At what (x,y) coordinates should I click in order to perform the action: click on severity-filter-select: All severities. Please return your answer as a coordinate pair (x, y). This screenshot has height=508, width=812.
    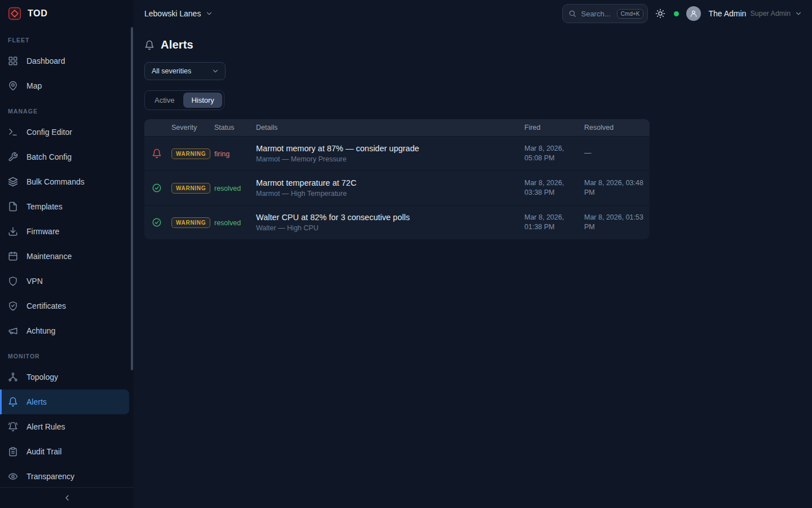
    Looking at the image, I should click on (185, 71).